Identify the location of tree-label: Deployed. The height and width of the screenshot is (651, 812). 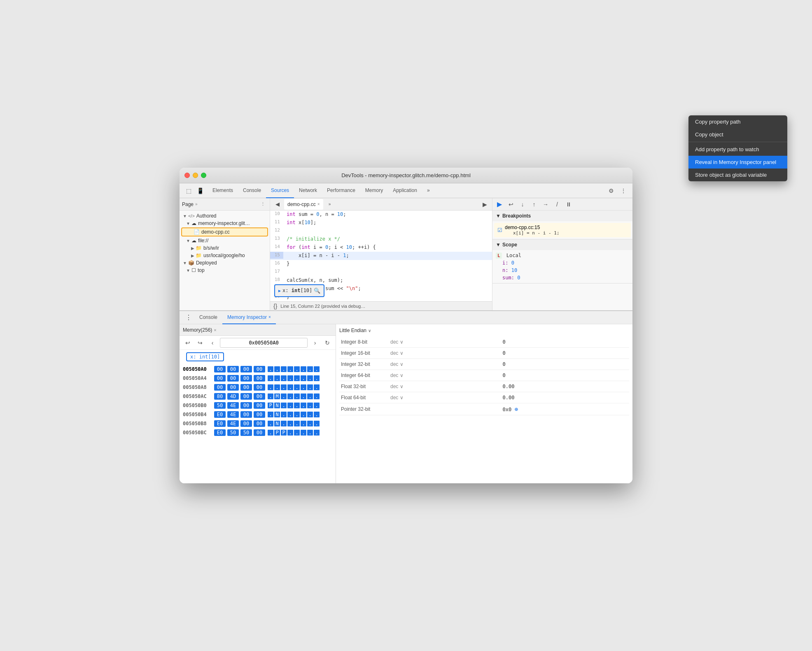
(207, 263).